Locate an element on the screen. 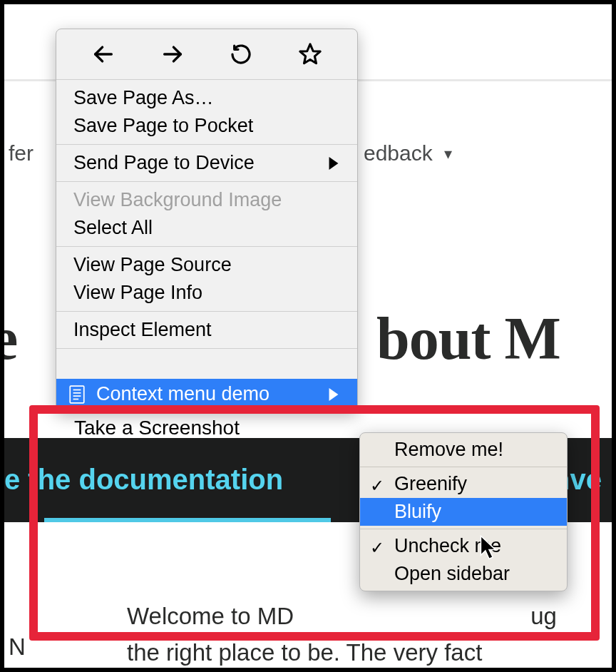 The height and width of the screenshot is (672, 616). body-text-n: N is located at coordinates (17, 647).